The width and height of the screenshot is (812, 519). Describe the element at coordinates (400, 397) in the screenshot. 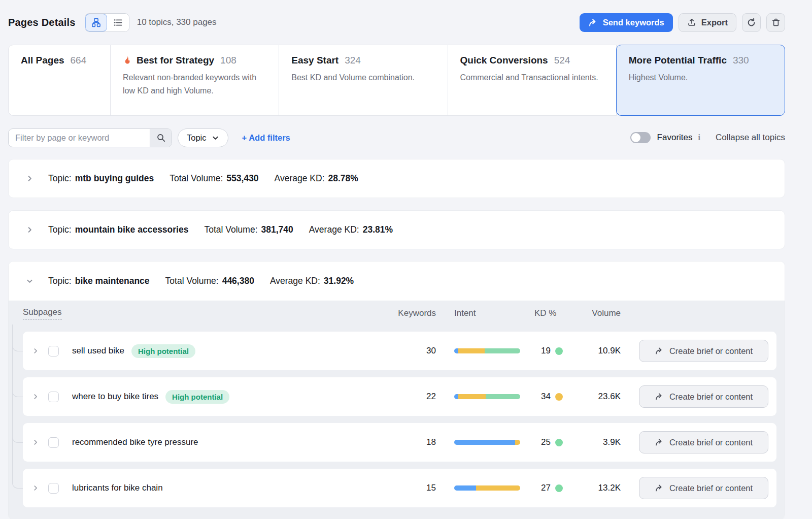

I see `subpage-row: where to buy bike tires High potential 2…` at that location.